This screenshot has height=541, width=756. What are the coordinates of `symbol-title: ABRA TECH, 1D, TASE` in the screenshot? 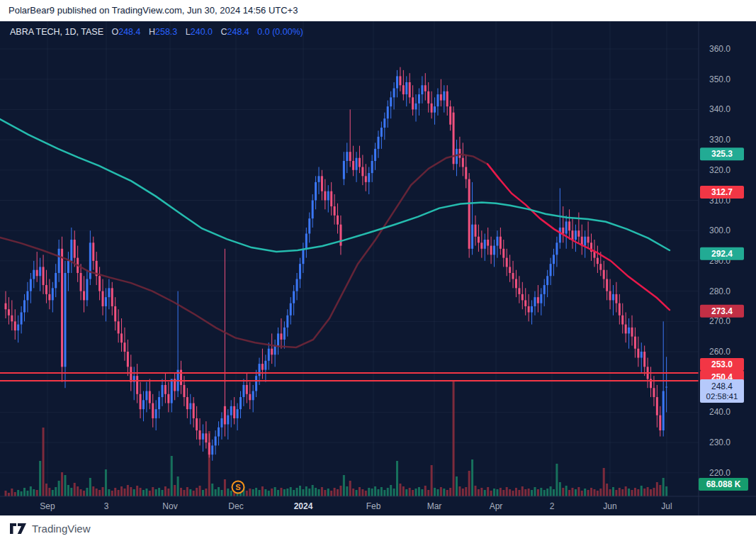 It's located at (57, 32).